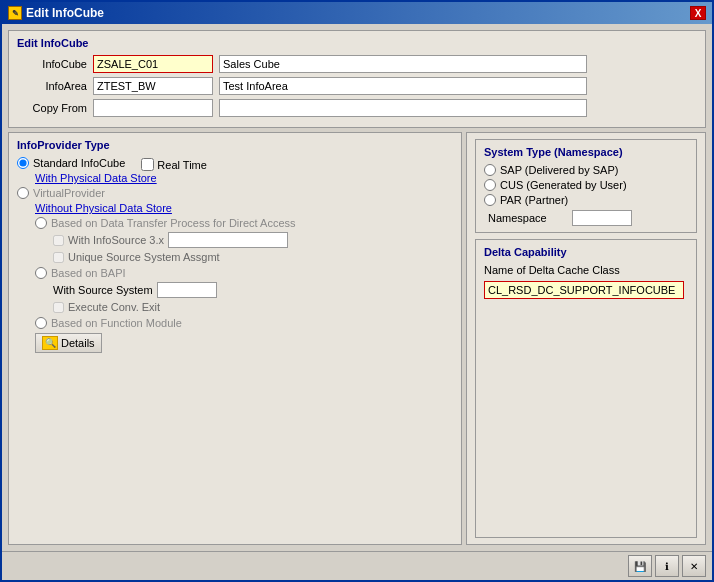 This screenshot has height=582, width=714. I want to click on title-bar: ✎ Edit InfoCube X, so click(357, 13).